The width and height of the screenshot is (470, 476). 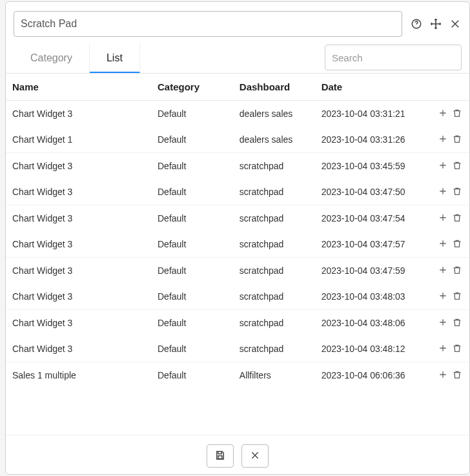 What do you see at coordinates (436, 24) in the screenshot?
I see `move-icon` at bounding box center [436, 24].